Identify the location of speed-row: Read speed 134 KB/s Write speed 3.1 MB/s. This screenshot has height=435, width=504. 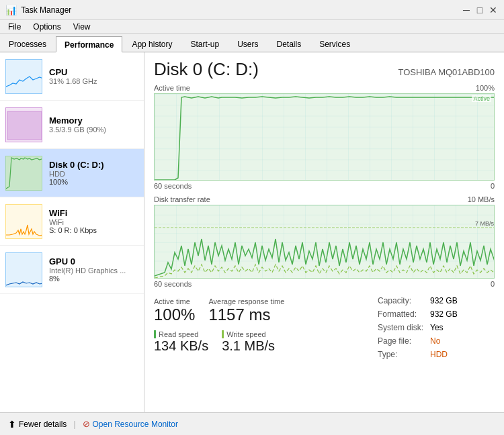
(219, 342).